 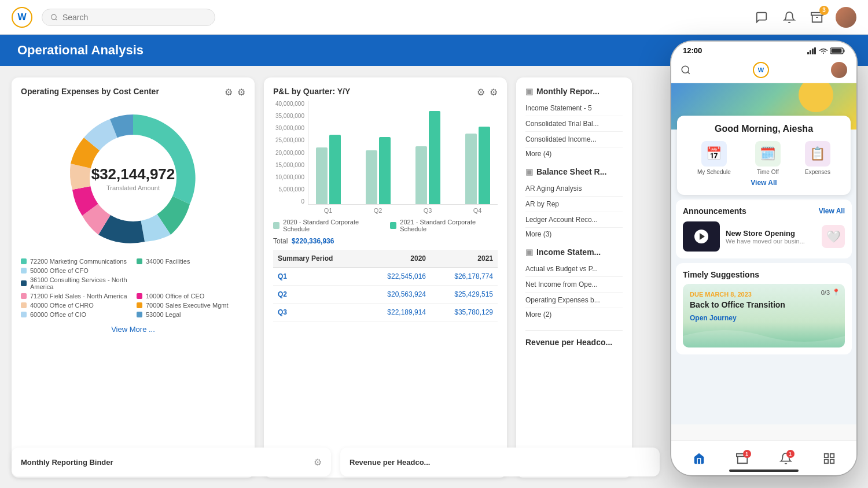 What do you see at coordinates (771, 234) in the screenshot?
I see `announcement-title: New Store Opening` at bounding box center [771, 234].